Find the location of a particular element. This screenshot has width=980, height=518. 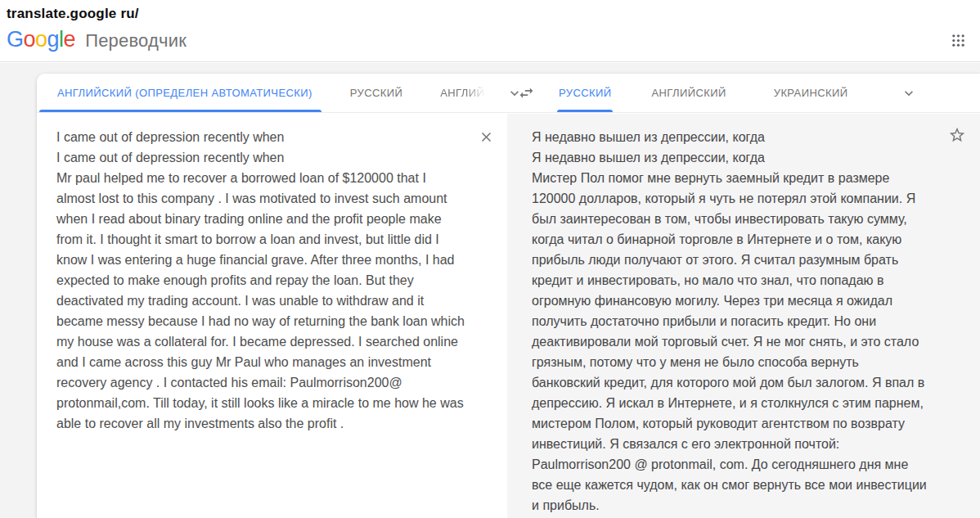

page-header: translate.google ru/ Google Переводчик is located at coordinates (490, 31).